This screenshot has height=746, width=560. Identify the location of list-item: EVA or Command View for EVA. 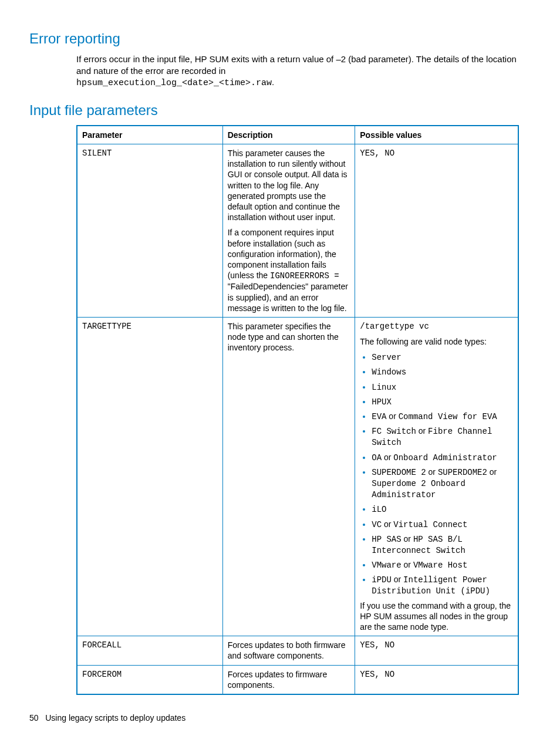
(443, 417).